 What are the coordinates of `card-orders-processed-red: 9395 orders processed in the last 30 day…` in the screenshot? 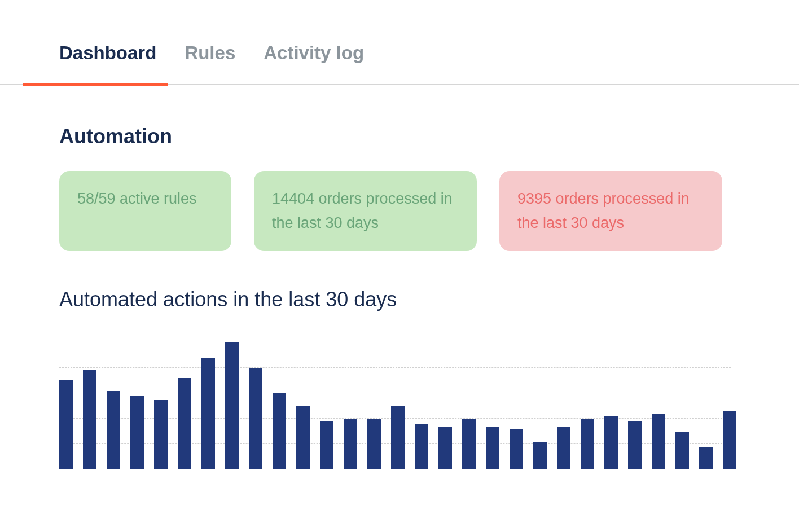 It's located at (611, 211).